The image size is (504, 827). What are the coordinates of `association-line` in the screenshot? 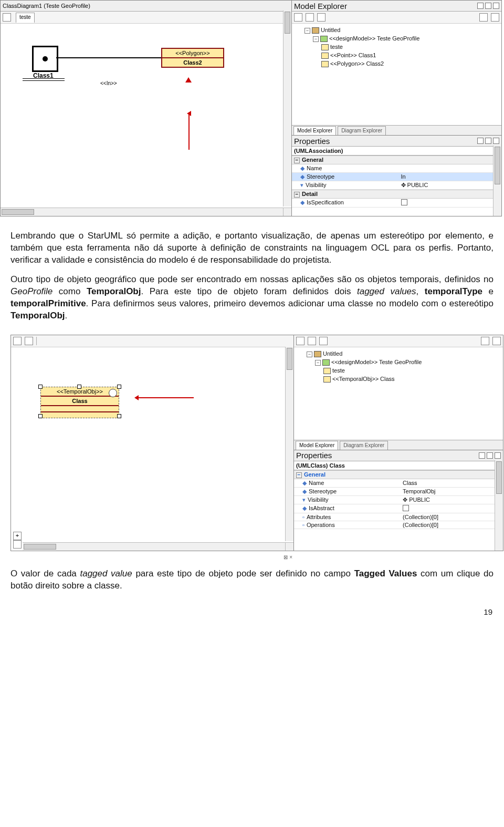 It's located at (109, 58).